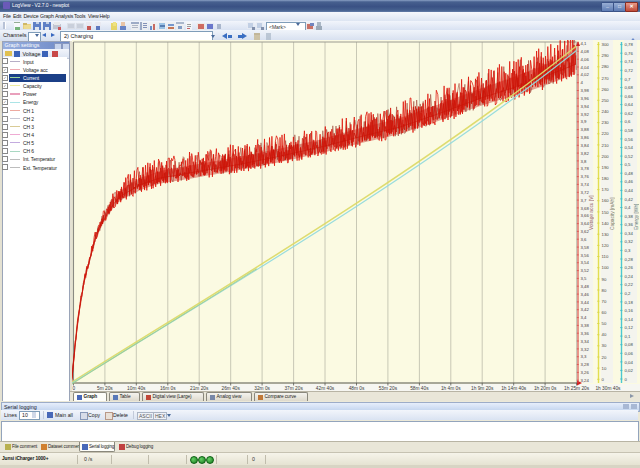 This screenshot has height=468, width=640. Describe the element at coordinates (586, 302) in the screenshot. I see `svg-text: 3,44` at that location.